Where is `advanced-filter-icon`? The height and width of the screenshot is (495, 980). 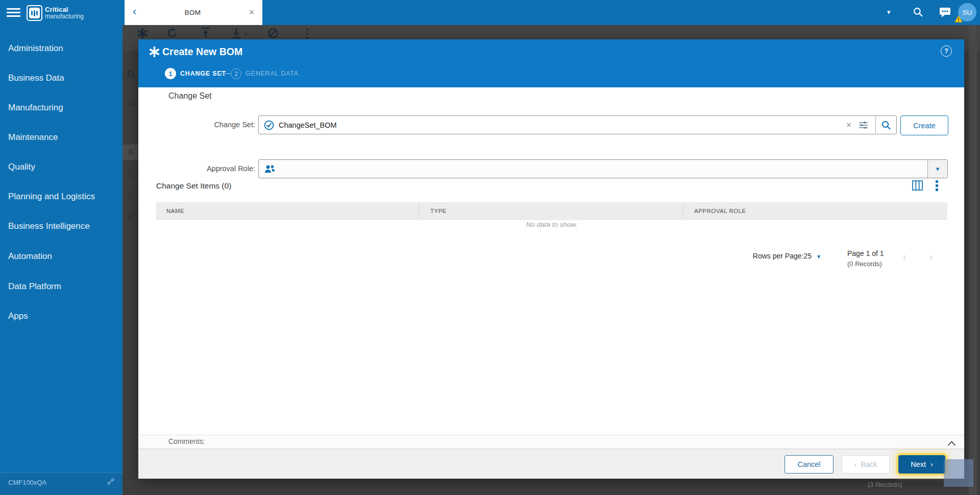
advanced-filter-icon is located at coordinates (864, 125).